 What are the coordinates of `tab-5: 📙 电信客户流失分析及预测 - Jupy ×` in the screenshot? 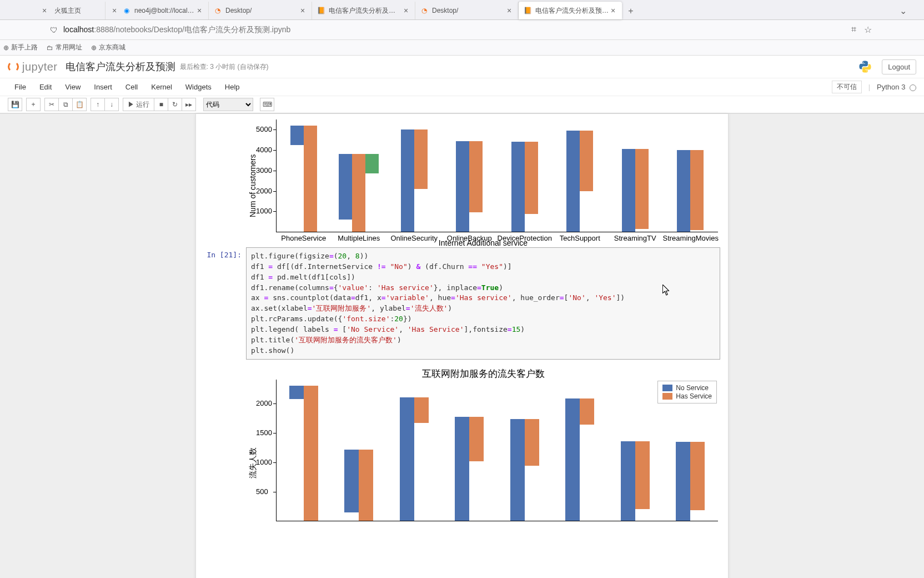 It's located at (570, 11).